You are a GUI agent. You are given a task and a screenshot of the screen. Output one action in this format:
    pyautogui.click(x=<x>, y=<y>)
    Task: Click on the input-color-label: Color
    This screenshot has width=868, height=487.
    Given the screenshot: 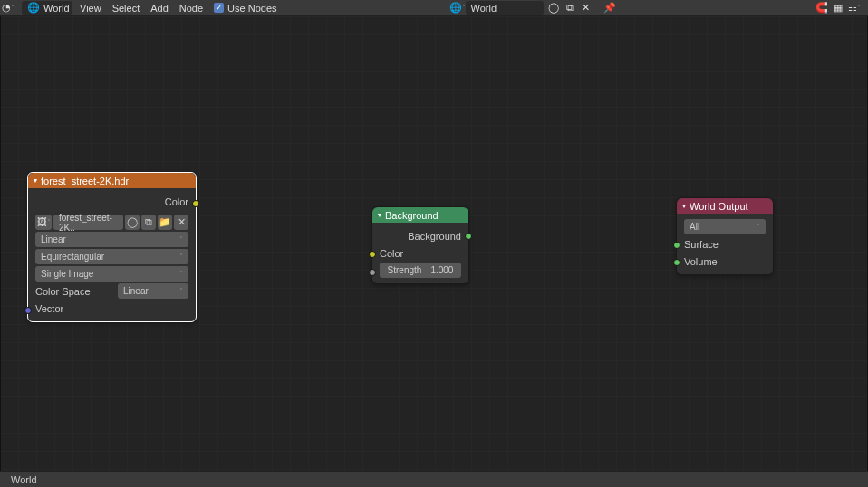 What is the action you would take?
    pyautogui.click(x=391, y=253)
    